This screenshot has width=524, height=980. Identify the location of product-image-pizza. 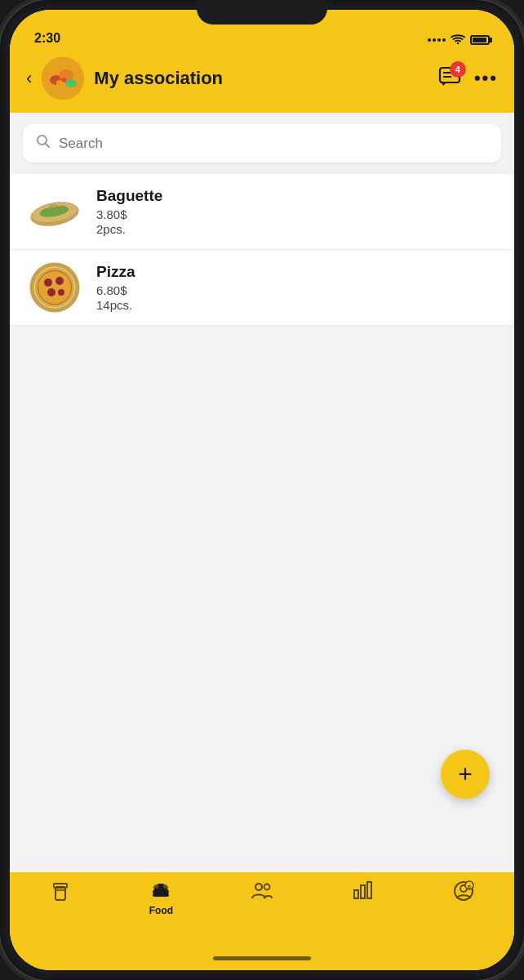
(55, 287).